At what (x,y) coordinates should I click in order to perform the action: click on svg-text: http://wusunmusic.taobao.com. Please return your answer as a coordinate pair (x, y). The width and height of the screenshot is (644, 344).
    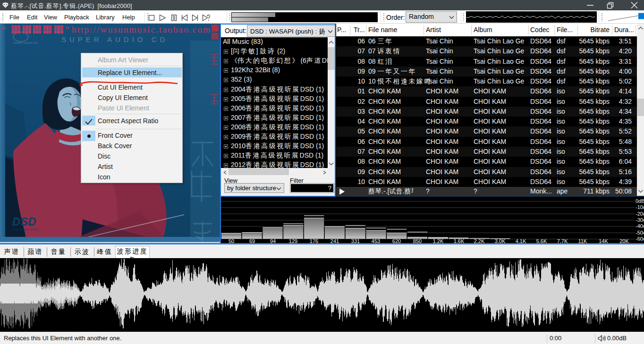
    Looking at the image, I should click on (142, 29).